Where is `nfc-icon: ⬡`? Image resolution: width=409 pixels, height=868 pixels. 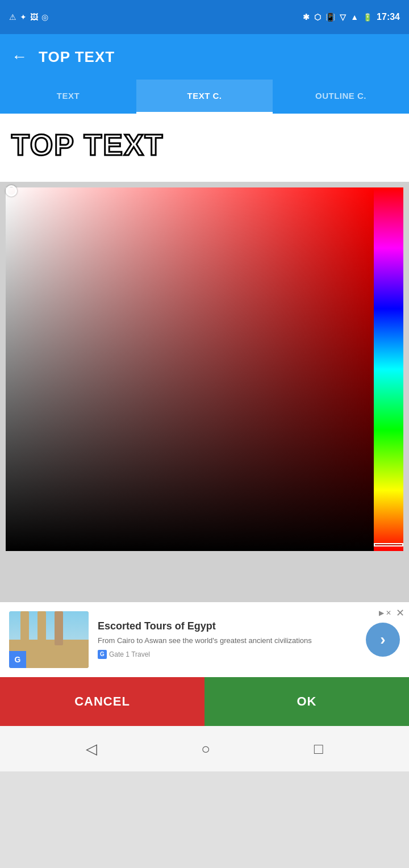 nfc-icon: ⬡ is located at coordinates (318, 17).